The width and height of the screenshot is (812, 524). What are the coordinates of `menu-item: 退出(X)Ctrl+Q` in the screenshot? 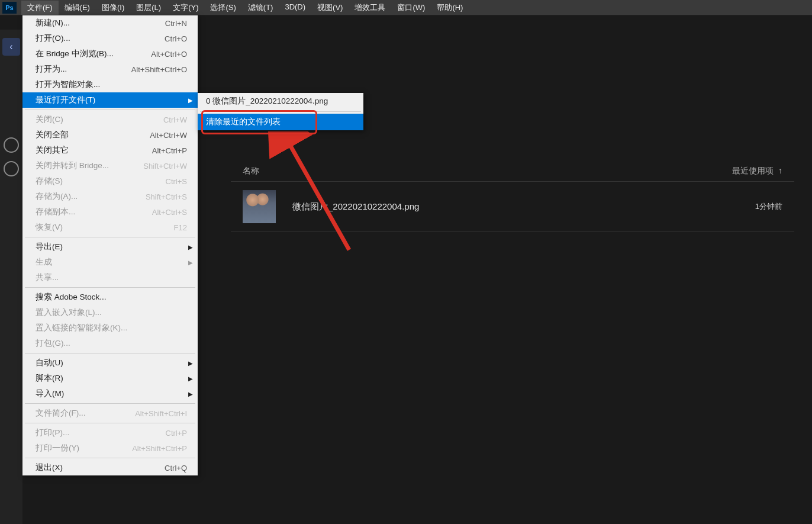 It's located at (110, 468).